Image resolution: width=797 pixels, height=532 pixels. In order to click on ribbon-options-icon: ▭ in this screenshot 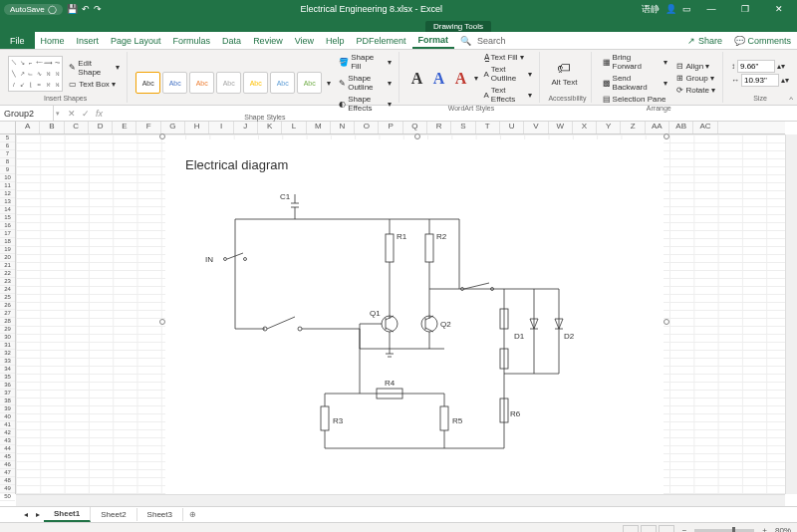, I will do `click(687, 9)`.